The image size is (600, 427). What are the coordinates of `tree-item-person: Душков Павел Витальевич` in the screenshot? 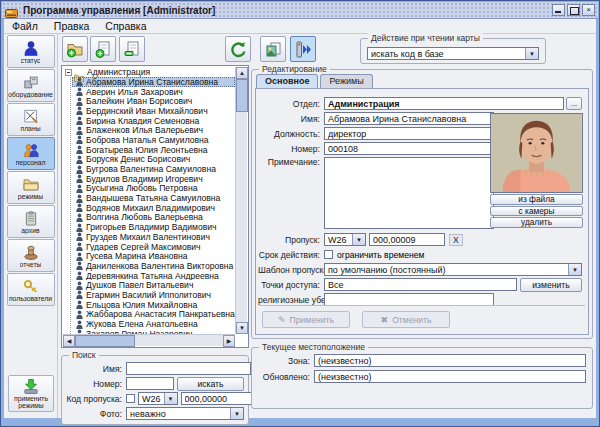 It's located at (154, 285).